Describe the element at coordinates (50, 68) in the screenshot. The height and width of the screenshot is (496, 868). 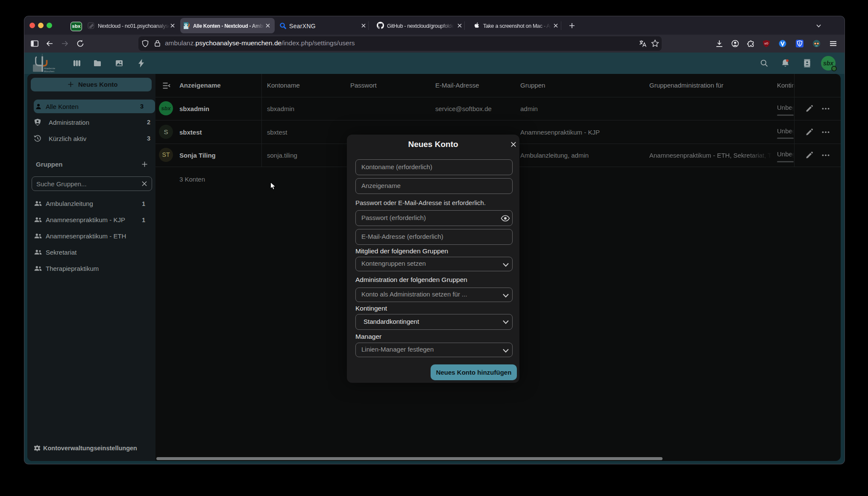
I see `svg-text: Akademie` at that location.